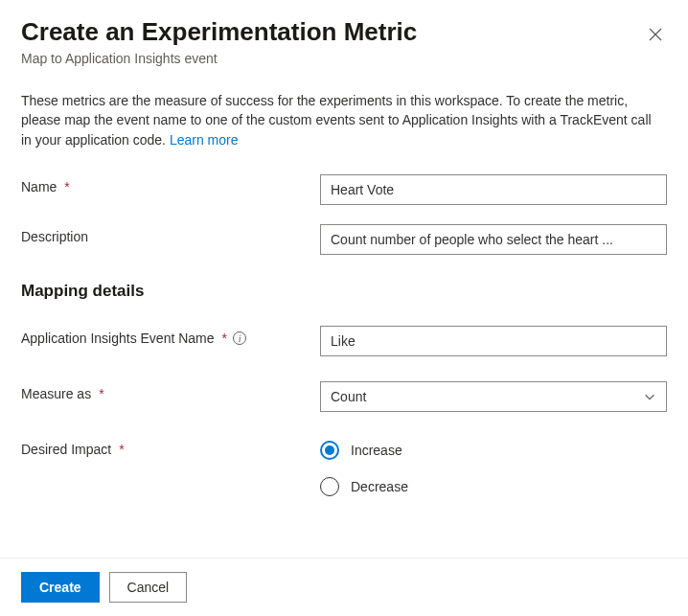  I want to click on measure-as-value: Count, so click(349, 397).